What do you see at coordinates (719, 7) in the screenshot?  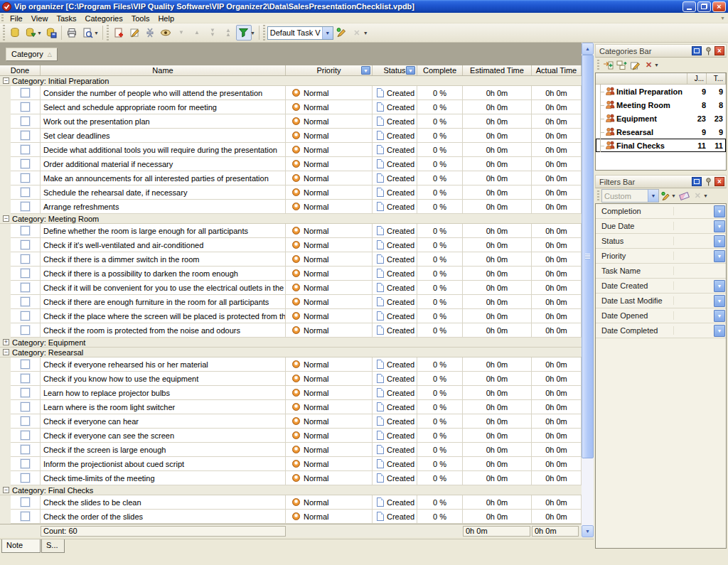 I see `close-button: ×` at bounding box center [719, 7].